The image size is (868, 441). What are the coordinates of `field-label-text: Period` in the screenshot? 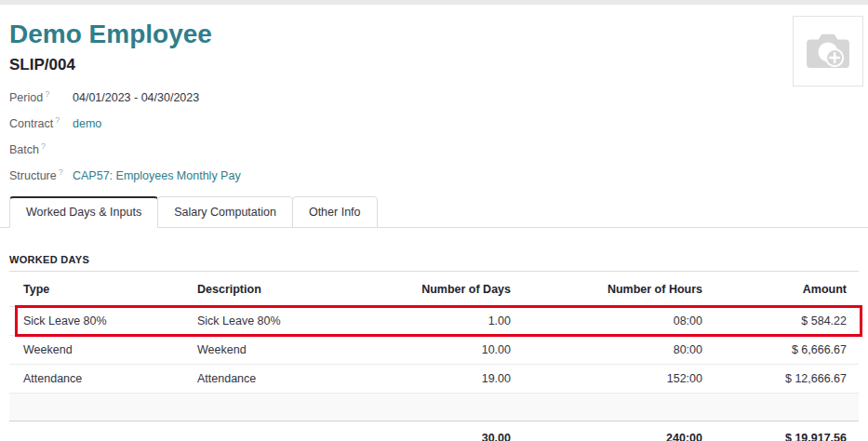 It's located at (26, 98).